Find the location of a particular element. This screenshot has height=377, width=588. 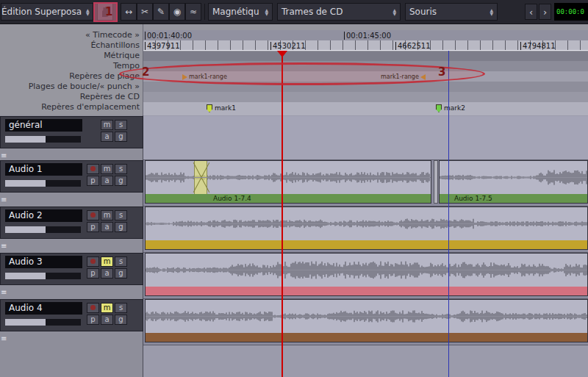

annotation-step-1: 1 is located at coordinates (109, 12).